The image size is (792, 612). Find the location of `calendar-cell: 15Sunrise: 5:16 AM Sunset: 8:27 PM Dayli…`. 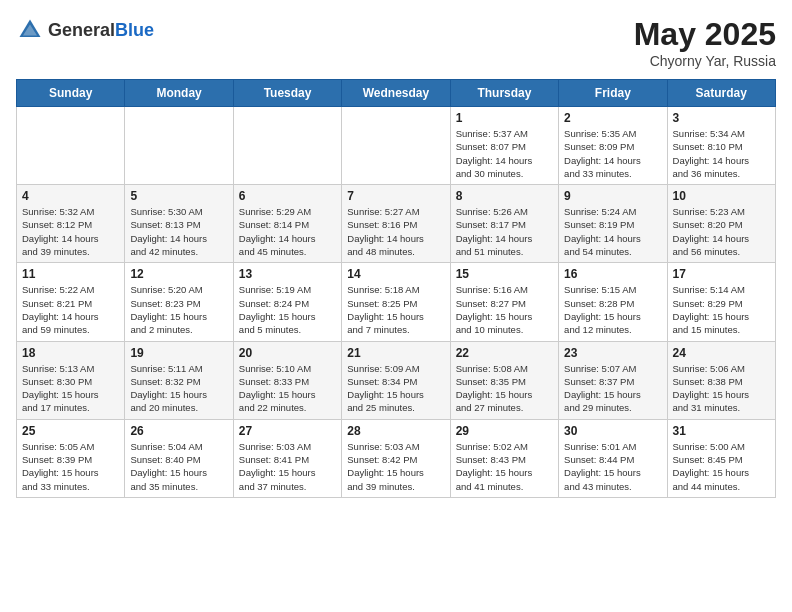

calendar-cell: 15Sunrise: 5:16 AM Sunset: 8:27 PM Dayli… is located at coordinates (504, 302).